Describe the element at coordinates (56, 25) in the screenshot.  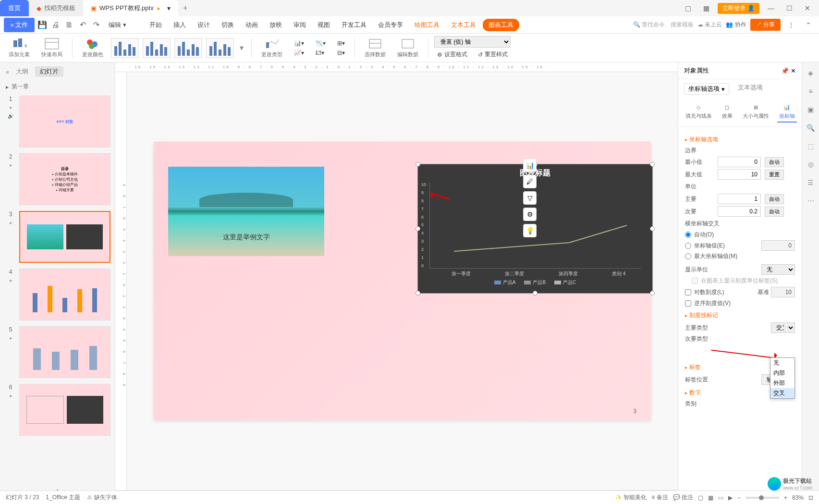
I see `print-icon: 🖨` at that location.